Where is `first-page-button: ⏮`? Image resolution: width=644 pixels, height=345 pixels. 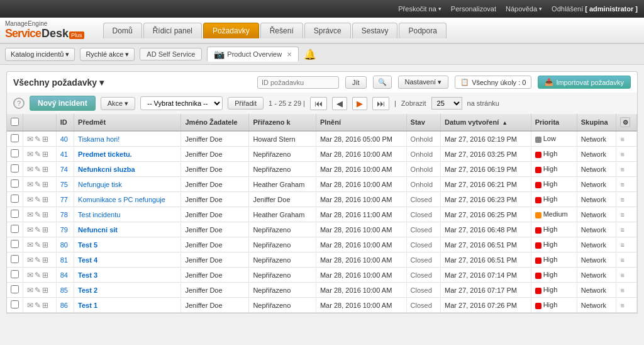
first-page-button: ⏮ is located at coordinates (318, 103).